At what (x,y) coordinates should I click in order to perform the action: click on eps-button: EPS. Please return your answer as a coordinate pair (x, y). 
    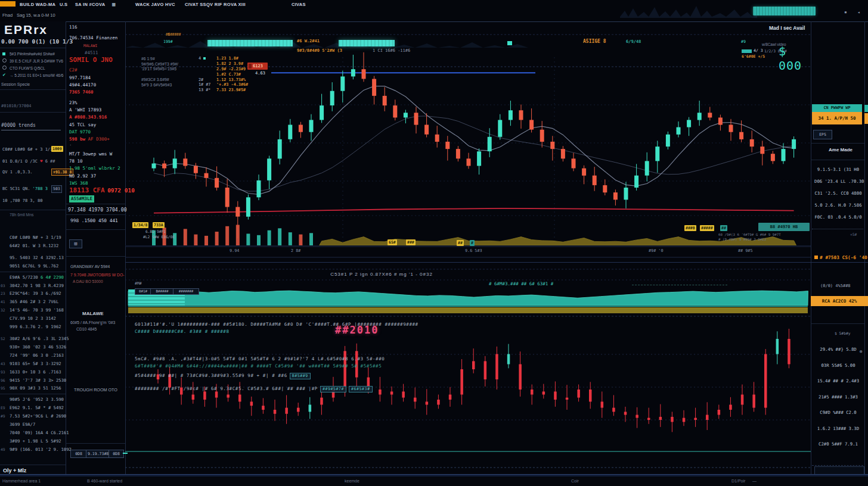
    Looking at the image, I should click on (823, 135).